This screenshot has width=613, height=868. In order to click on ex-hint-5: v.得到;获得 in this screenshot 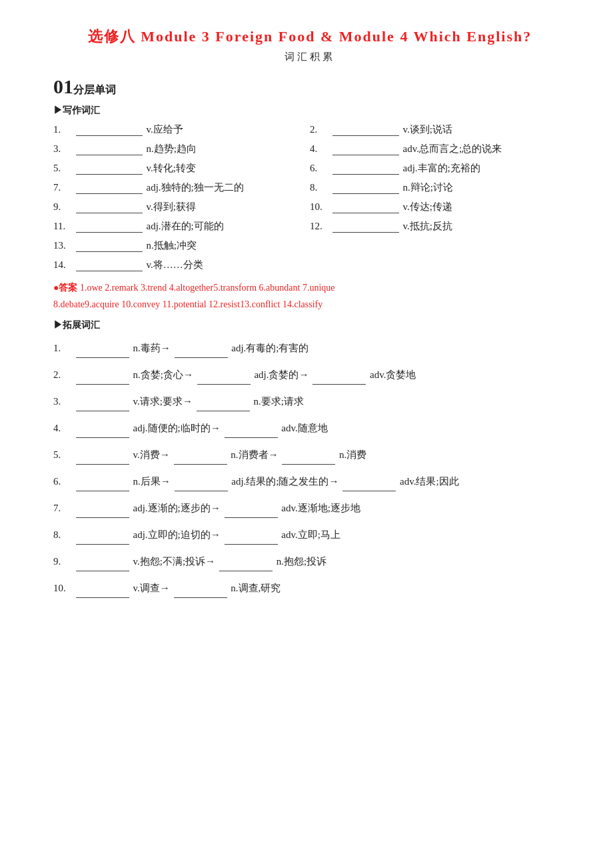, I will do `click(171, 207)`.